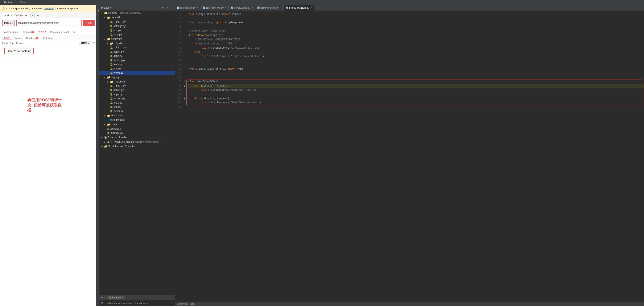 This screenshot has width=644, height=306. Describe the element at coordinates (120, 82) in the screenshot. I see `tree-label-migrations2: migrations` at that location.